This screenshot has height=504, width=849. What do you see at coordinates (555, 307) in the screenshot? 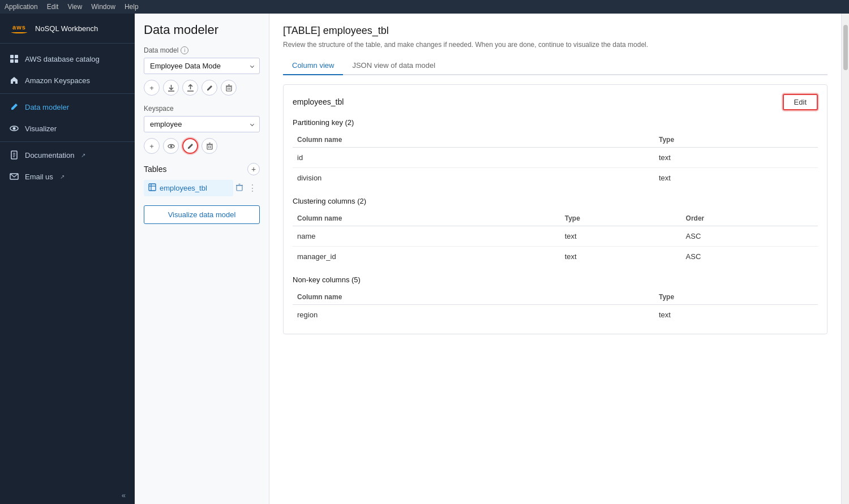
I see `non-key-columns-table: Column name Type region text` at bounding box center [555, 307].